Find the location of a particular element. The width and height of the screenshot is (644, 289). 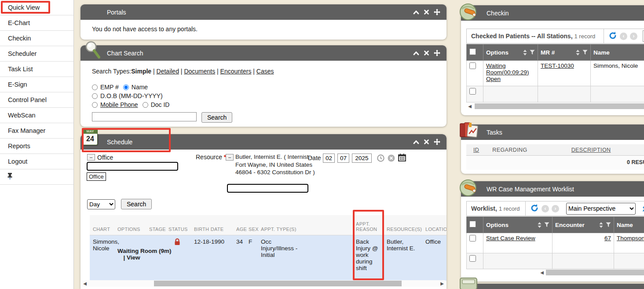

resource-collapse-button: – is located at coordinates (230, 157).